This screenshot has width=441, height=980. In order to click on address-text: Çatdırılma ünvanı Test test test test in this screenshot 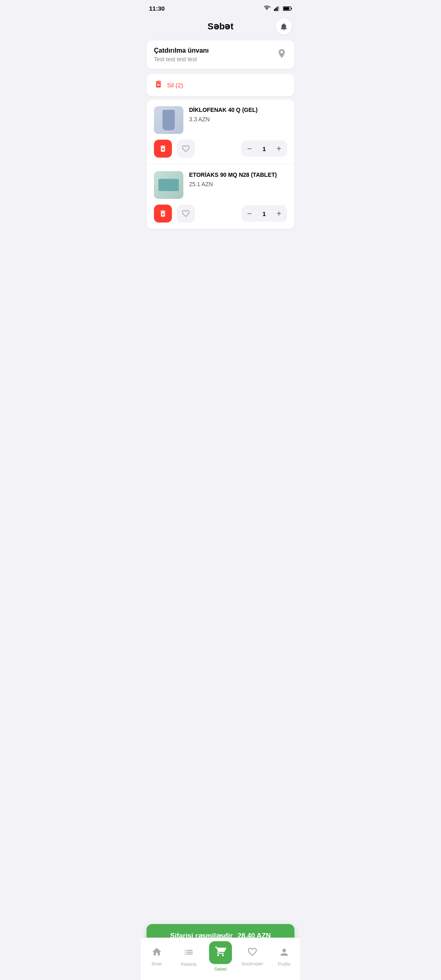, I will do `click(181, 55)`.